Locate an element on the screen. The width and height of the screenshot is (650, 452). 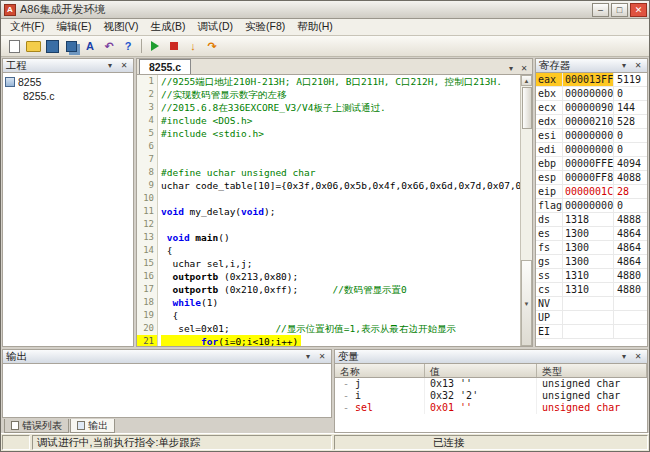
line-number: 11 is located at coordinates (147, 212).